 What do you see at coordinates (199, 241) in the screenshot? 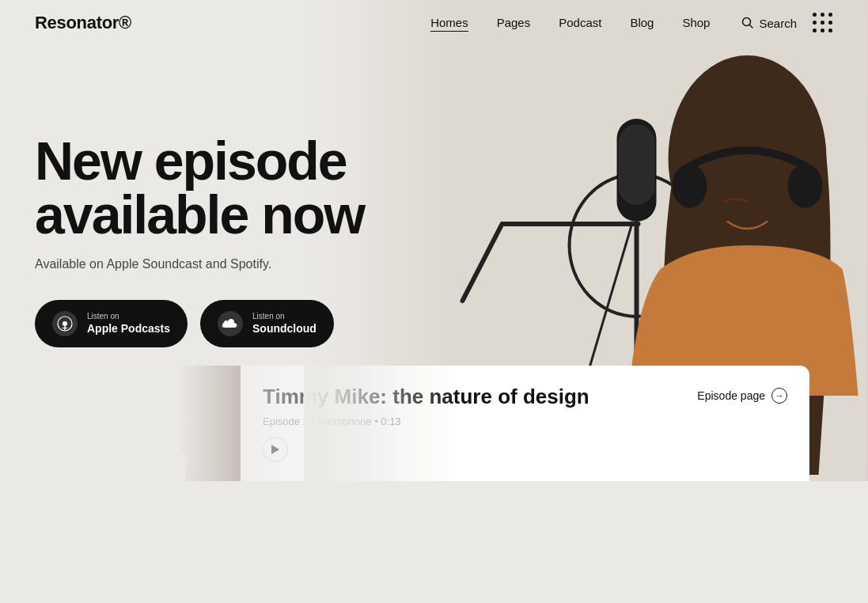
I see `hero-content: New episode available now Available on A…` at bounding box center [199, 241].